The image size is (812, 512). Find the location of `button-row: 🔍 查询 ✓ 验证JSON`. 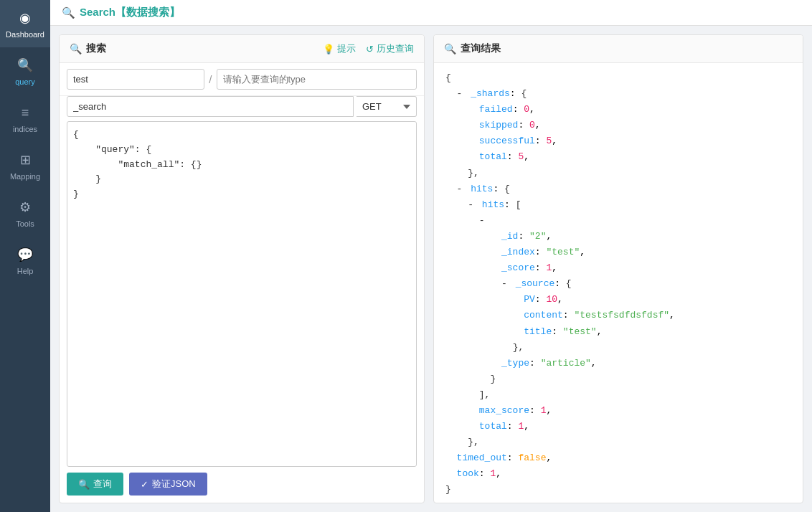

button-row: 🔍 查询 ✓ 验证JSON is located at coordinates (242, 488).